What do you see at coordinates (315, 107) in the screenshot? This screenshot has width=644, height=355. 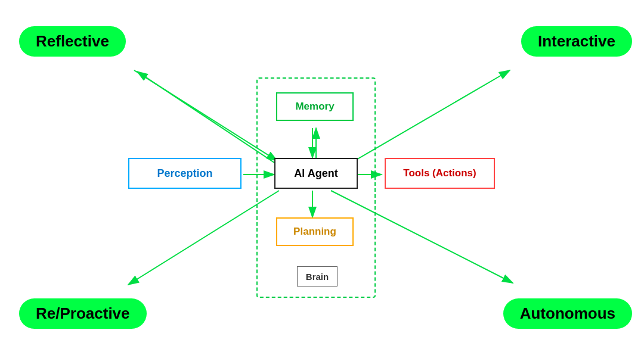 I see `memory-label: Memory` at bounding box center [315, 107].